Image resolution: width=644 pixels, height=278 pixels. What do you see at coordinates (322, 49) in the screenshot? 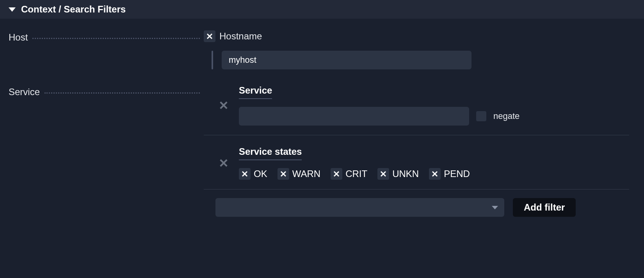
I see `host-row: Host Hostname` at bounding box center [322, 49].